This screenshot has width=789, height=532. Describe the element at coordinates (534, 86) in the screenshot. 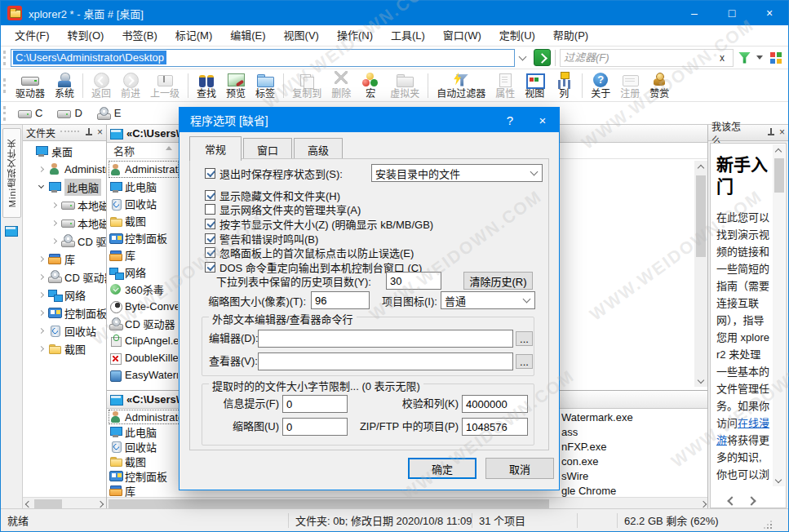

I see `toolbar-button: 视图` at that location.